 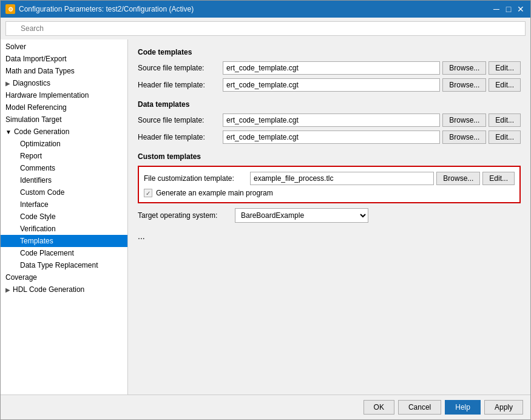 I want to click on sidebar-item-diagnostics: ▶Diagnostics, so click(x=64, y=83).